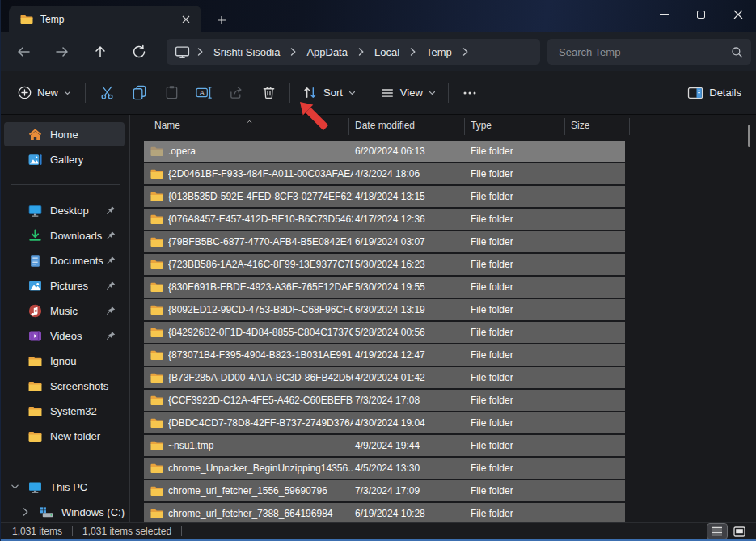  Describe the element at coordinates (385, 423) in the screenshot. I see `file-row: {DBDC4CD7-78D8-42FF-B737-2749D376A...4/3…` at that location.